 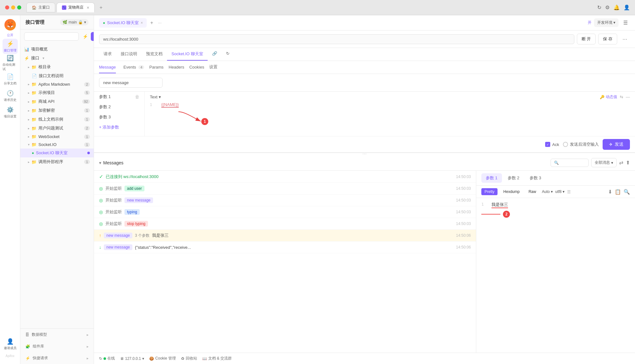 What do you see at coordinates (57, 136) in the screenshot?
I see `tree-item-websocket: ▸ 📁 WebSocket 1` at bounding box center [57, 136].